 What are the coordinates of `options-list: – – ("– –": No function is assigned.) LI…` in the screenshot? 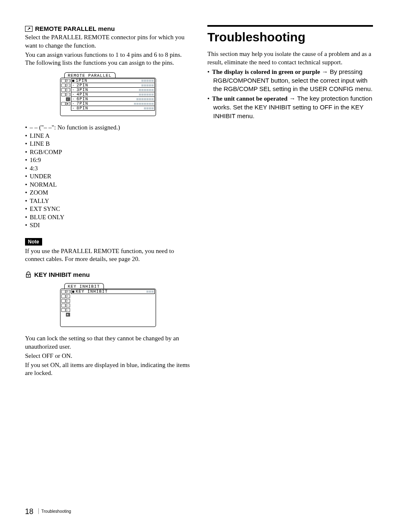 It's located at (108, 177).